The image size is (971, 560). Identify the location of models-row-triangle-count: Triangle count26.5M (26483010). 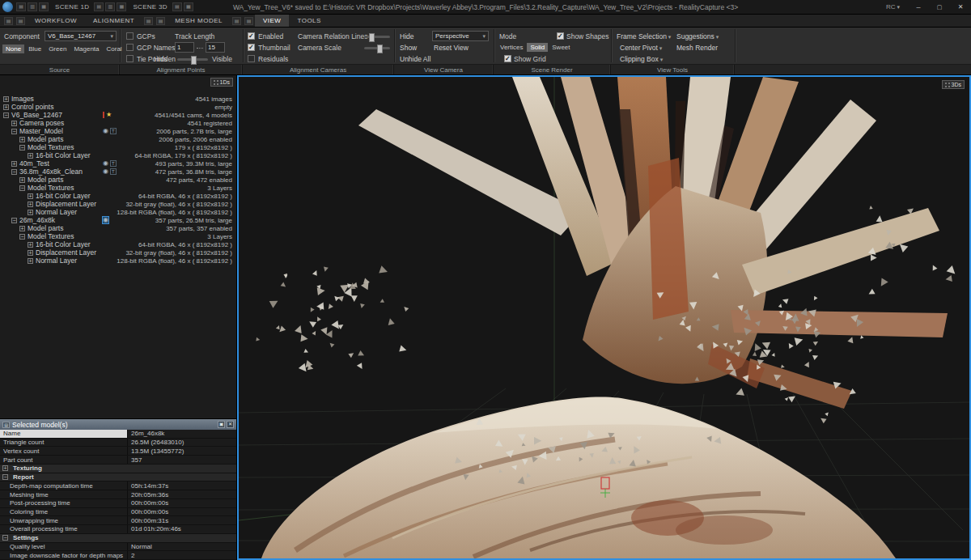
(118, 443).